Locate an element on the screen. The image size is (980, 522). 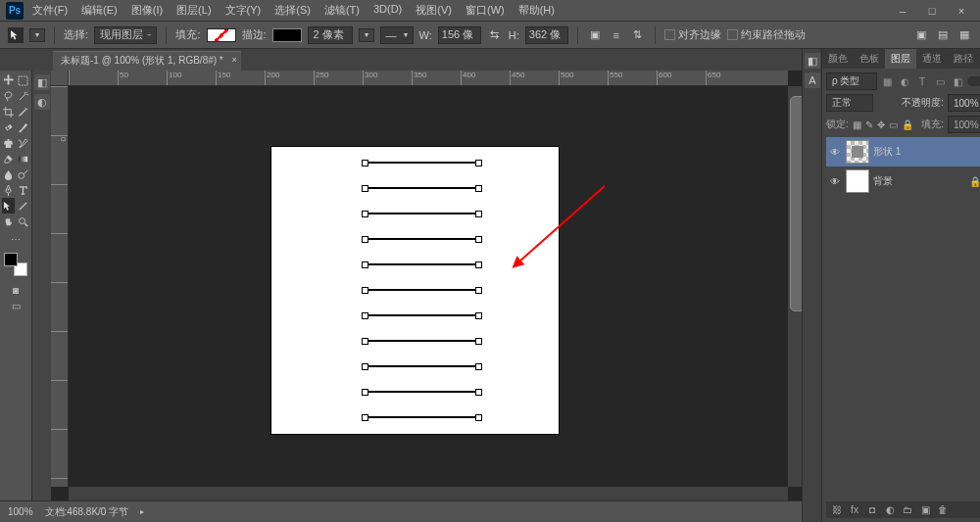
lock-all-icon: 🔒 is located at coordinates (907, 125).